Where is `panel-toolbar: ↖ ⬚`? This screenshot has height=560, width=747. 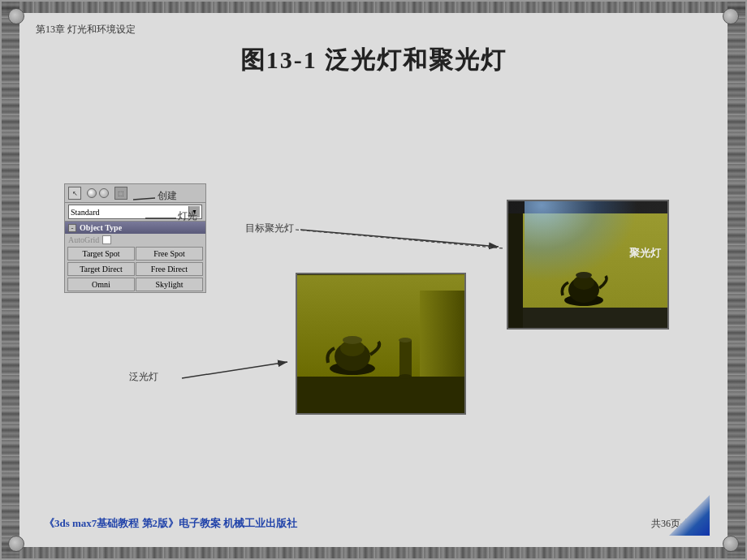 panel-toolbar: ↖ ⬚ is located at coordinates (135, 193).